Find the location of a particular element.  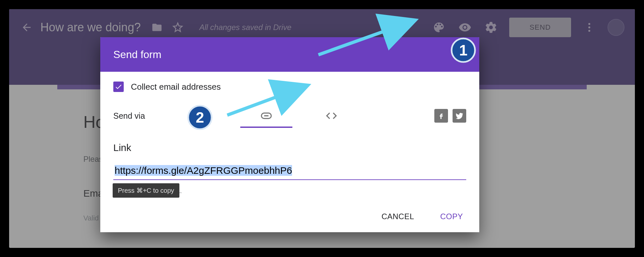

collect-emails-checkbox is located at coordinates (119, 87).